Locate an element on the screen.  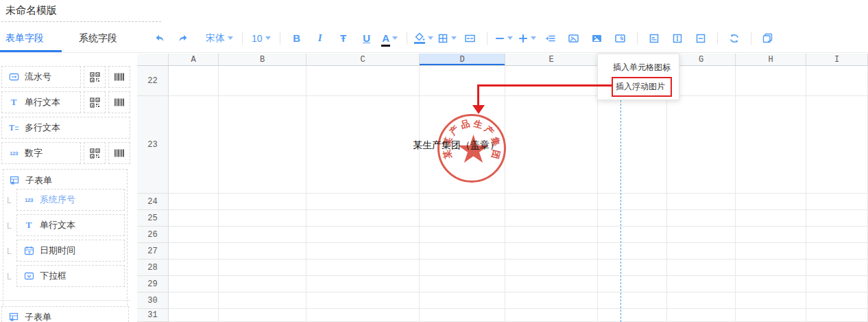
subform-child-dropdown: 下拉框 is located at coordinates (71, 276).